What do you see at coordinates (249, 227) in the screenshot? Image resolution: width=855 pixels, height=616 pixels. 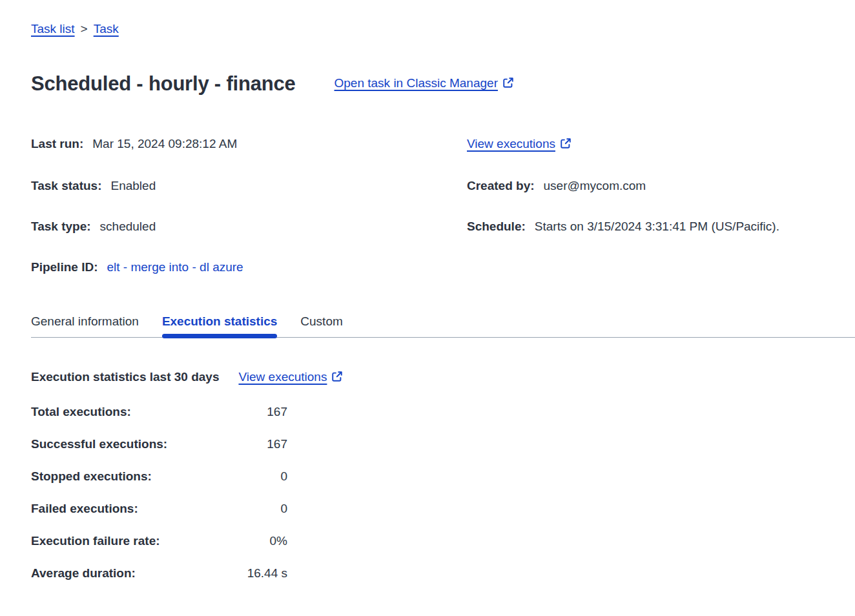 I see `detail-task-type: Task type:scheduled` at bounding box center [249, 227].